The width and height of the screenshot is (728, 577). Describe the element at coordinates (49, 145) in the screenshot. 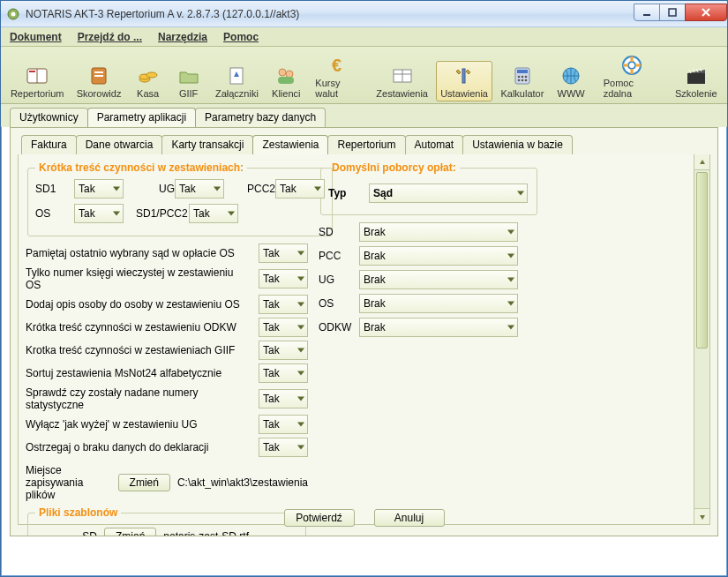

I see `tab-faktura: Faktura` at that location.